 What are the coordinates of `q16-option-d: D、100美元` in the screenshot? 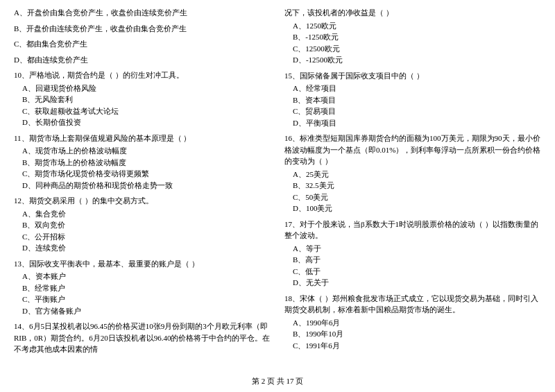 It's located at (413, 208).